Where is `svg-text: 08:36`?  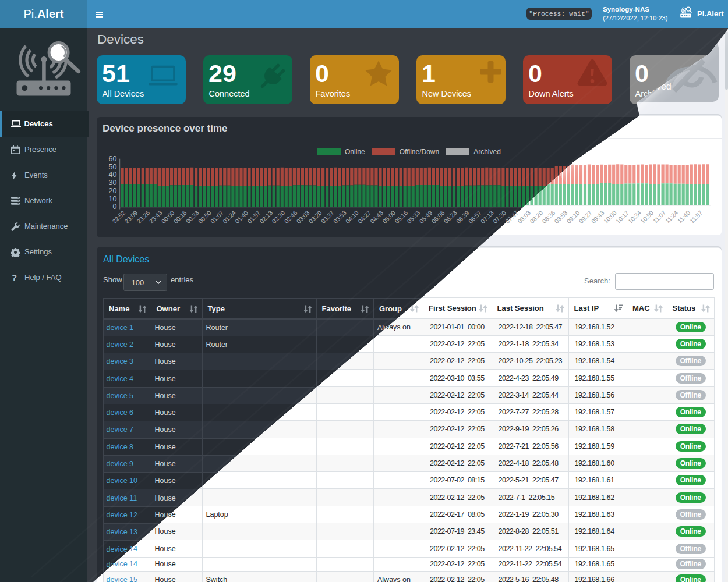
svg-text: 08:36 is located at coordinates (549, 217).